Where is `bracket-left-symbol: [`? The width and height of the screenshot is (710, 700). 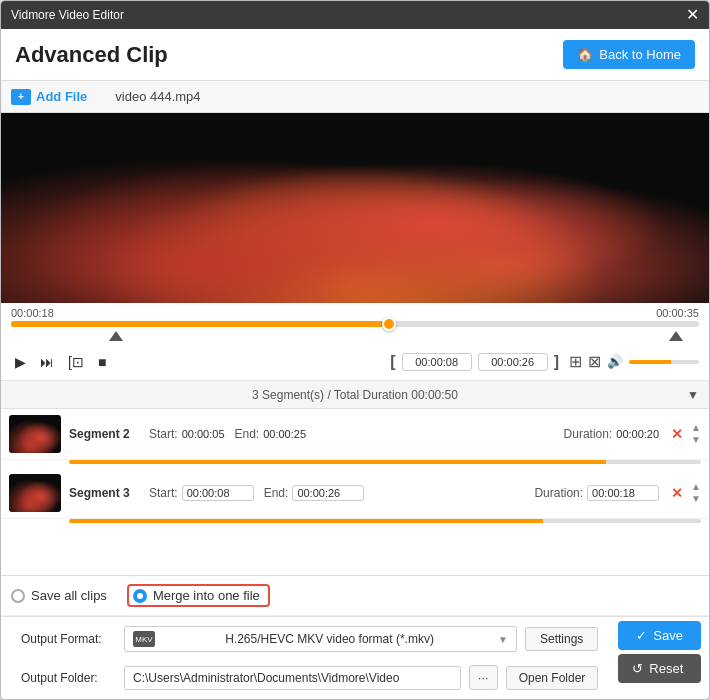 bracket-left-symbol: [ is located at coordinates (392, 362).